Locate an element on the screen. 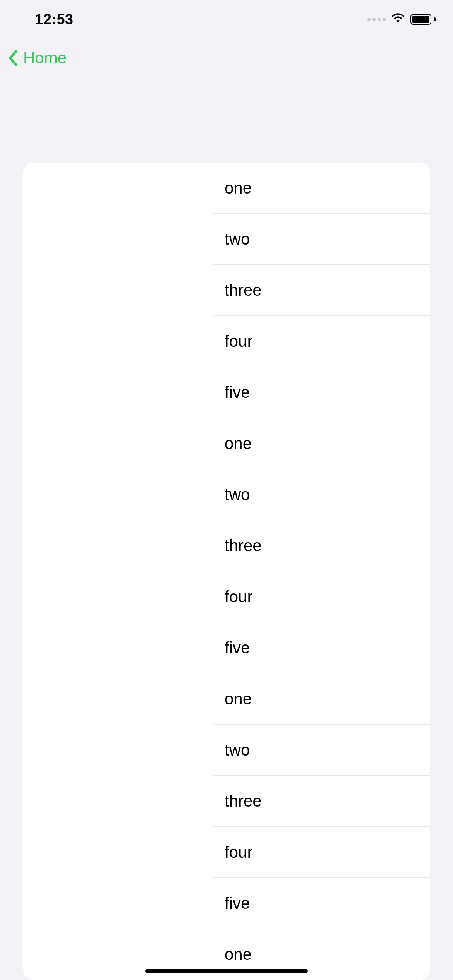 The image size is (453, 980). chevron-left-icon is located at coordinates (14, 58).